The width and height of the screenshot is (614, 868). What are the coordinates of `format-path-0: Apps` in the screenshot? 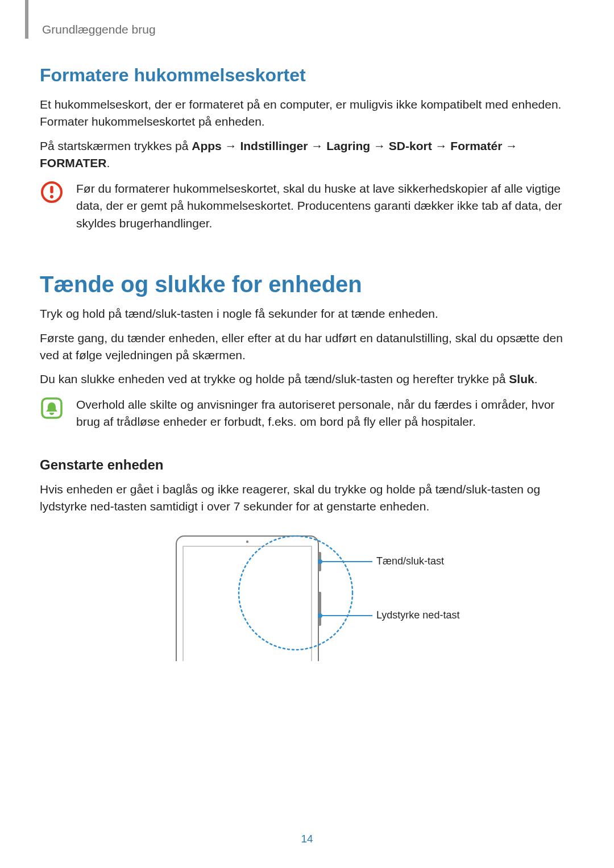 It's located at (207, 146).